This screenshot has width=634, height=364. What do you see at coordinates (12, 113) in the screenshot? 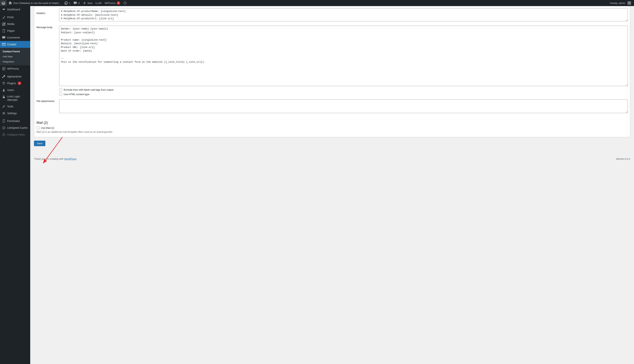
I see `sidebar-item-label: Settings` at bounding box center [12, 113].